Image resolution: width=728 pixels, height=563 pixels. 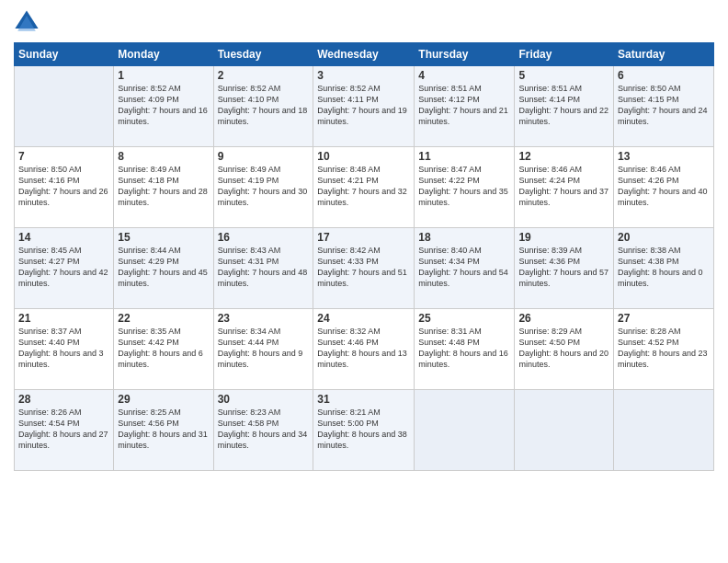 I want to click on day-info: Sunrise: 8:51 AM Sunset: 4:14 PM Dayligh…, so click(x=564, y=105).